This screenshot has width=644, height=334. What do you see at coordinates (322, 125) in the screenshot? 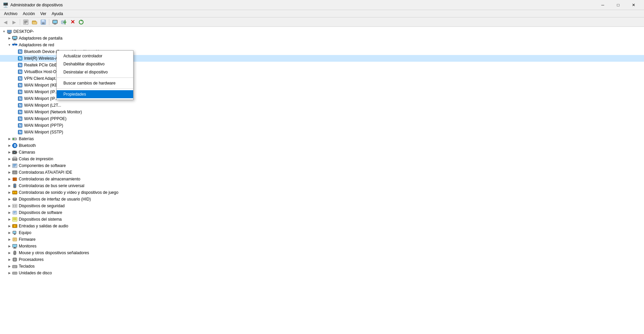
I see `tree-item-wan-pptp: ▶ N WAN Miniport (PPTP)` at bounding box center [322, 125].